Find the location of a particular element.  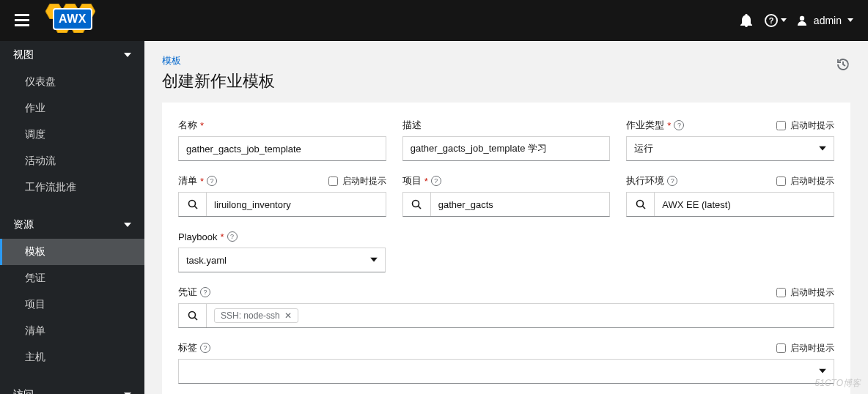

hamburger-menu-icon is located at coordinates (22, 21).